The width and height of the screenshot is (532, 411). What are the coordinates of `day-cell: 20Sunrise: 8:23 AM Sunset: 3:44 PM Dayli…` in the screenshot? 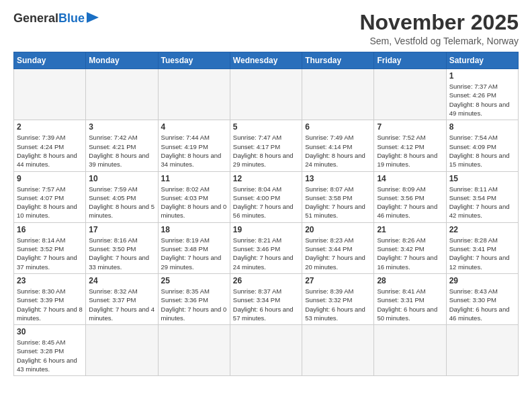 It's located at (339, 248).